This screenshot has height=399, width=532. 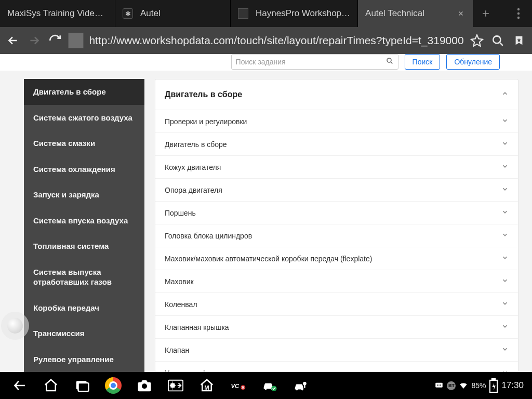 What do you see at coordinates (303, 14) in the screenshot?
I see `tab-title: HaynesPro Workshop…` at bounding box center [303, 14].